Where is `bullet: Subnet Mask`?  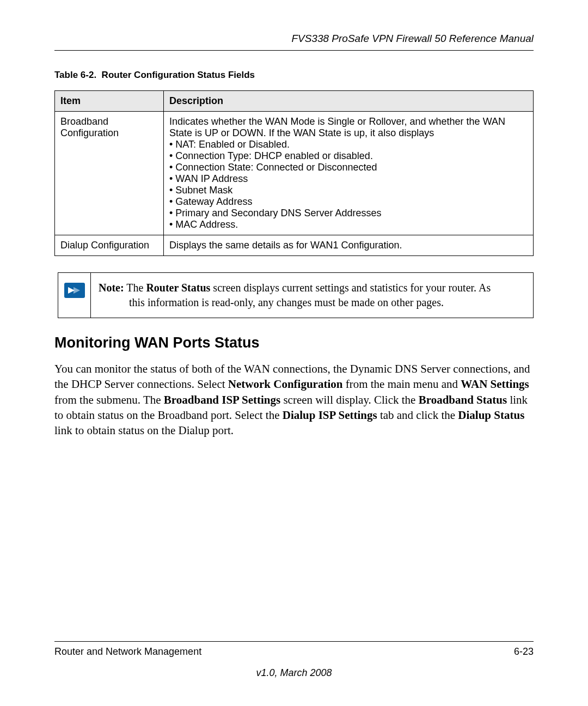 bullet: Subnet Mask is located at coordinates (348, 191).